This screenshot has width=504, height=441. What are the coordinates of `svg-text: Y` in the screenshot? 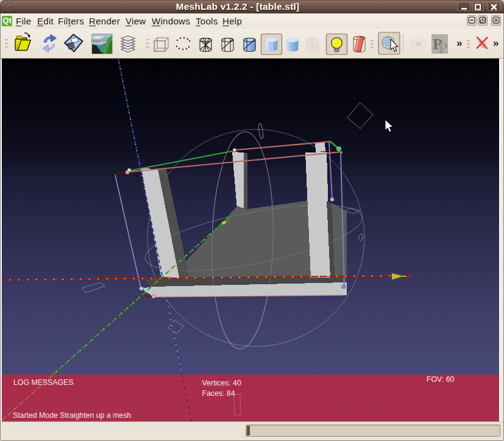 It's located at (229, 220).